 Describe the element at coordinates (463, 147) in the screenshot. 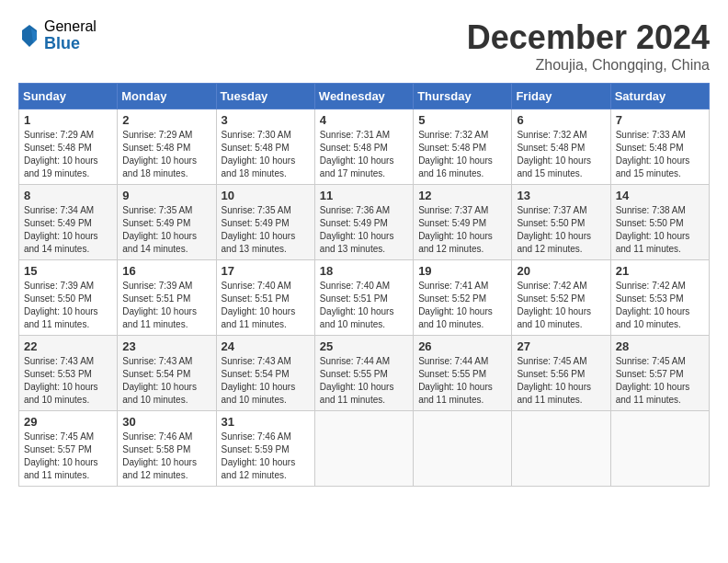

I see `calendar-cell: 5 Sunrise: 7:32 AM Sunset: 5:48 PM Dayli…` at that location.